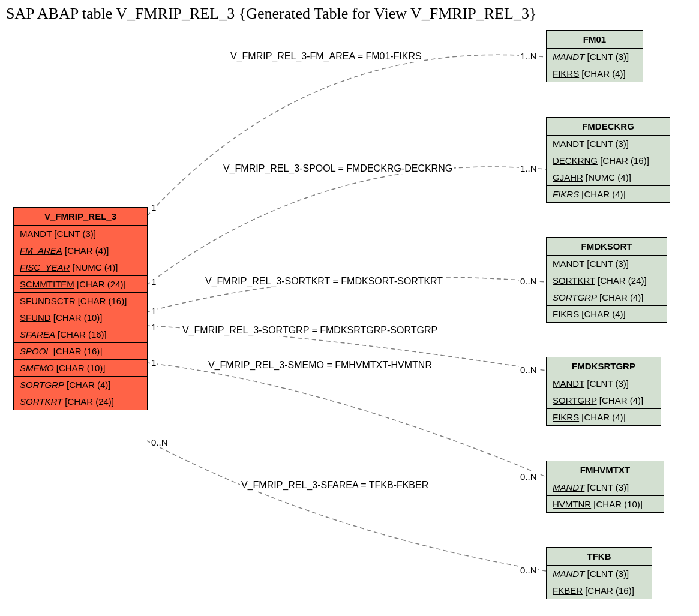 The height and width of the screenshot is (616, 699). I want to click on entity-fmdksort: FMDKSORT MANDT [CLNT (3)]SORTKRT [CHAR (…, so click(607, 280).